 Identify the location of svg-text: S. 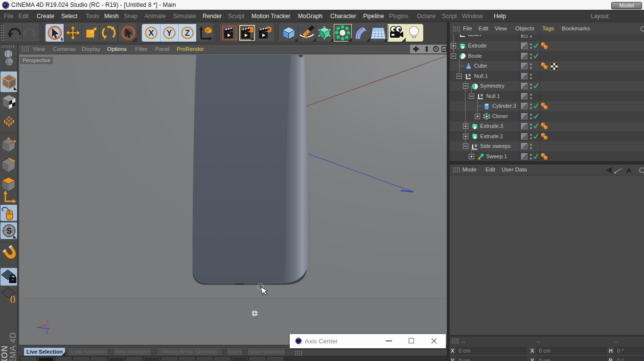
(9, 231).